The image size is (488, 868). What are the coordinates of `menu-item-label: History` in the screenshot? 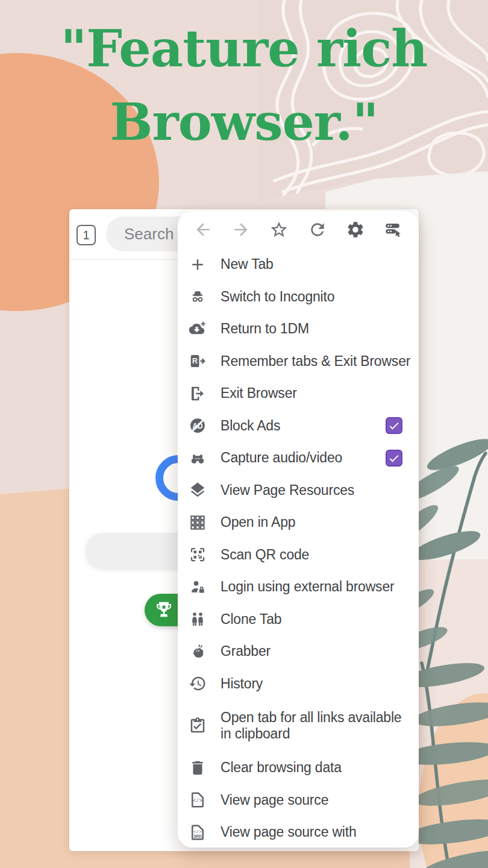 It's located at (242, 684).